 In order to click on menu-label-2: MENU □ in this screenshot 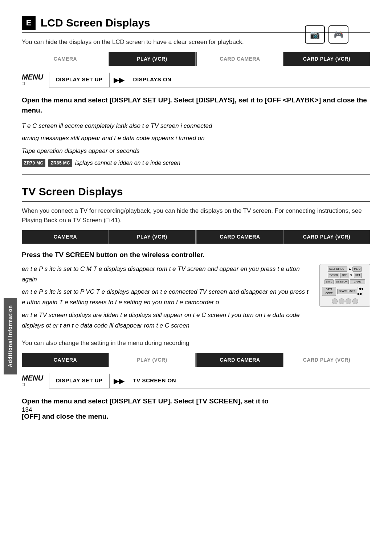, I will do `click(33, 381)`.